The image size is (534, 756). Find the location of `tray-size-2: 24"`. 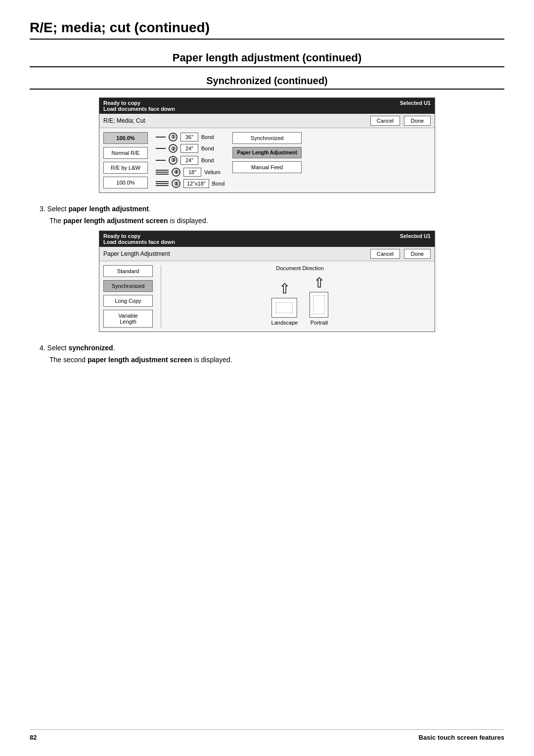

tray-size-2: 24" is located at coordinates (189, 148).